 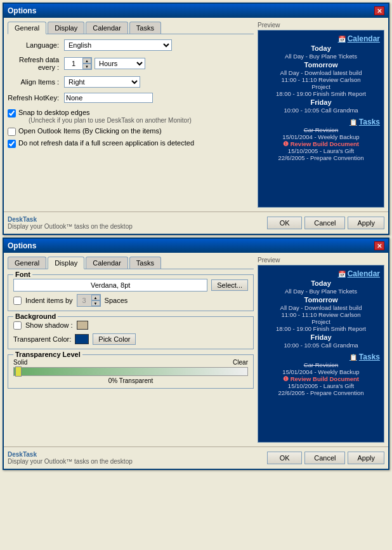 What do you see at coordinates (321, 329) in the screenshot?
I see `preview-day2-item4-2: 18:00 - 19:00 Finish Smith Report` at bounding box center [321, 329].